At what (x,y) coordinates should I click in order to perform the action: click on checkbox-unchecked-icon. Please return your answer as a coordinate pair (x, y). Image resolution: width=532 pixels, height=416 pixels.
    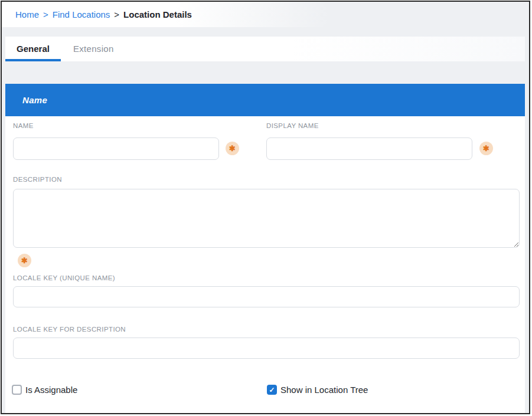
    Looking at the image, I should click on (17, 389).